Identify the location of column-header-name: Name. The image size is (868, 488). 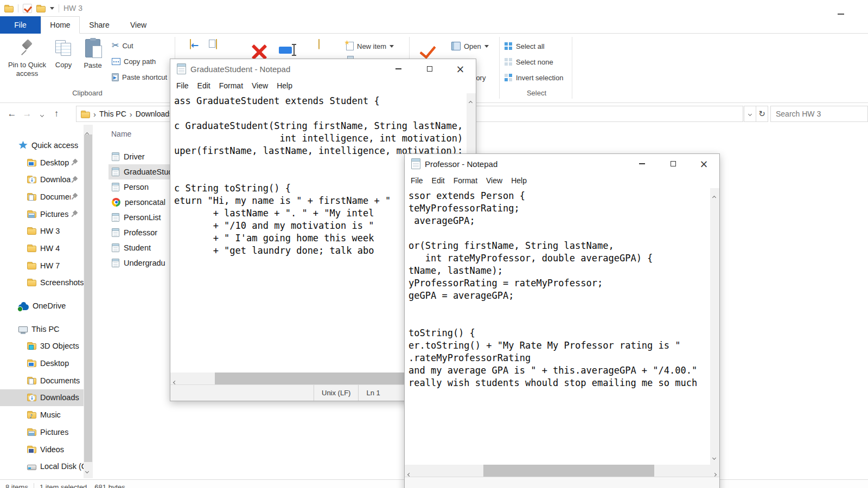
(122, 134).